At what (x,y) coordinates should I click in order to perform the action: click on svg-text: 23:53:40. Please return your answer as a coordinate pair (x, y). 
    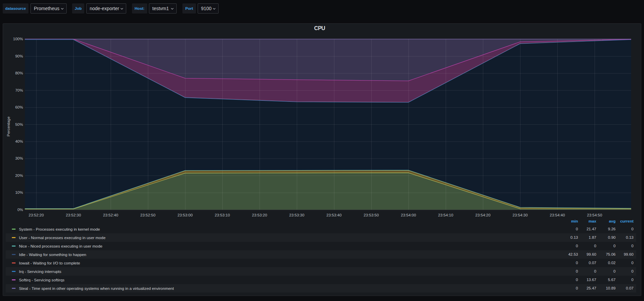
    Looking at the image, I should click on (334, 215).